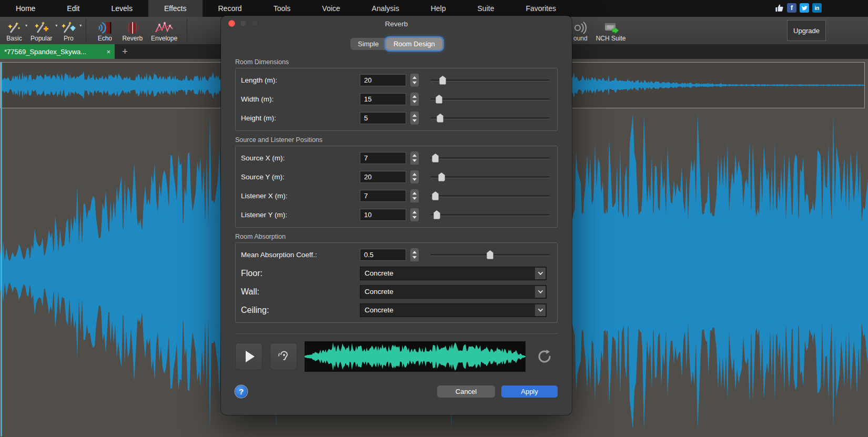 The image size is (868, 437). I want to click on mean-absorption-coeff-stepper, so click(415, 255).